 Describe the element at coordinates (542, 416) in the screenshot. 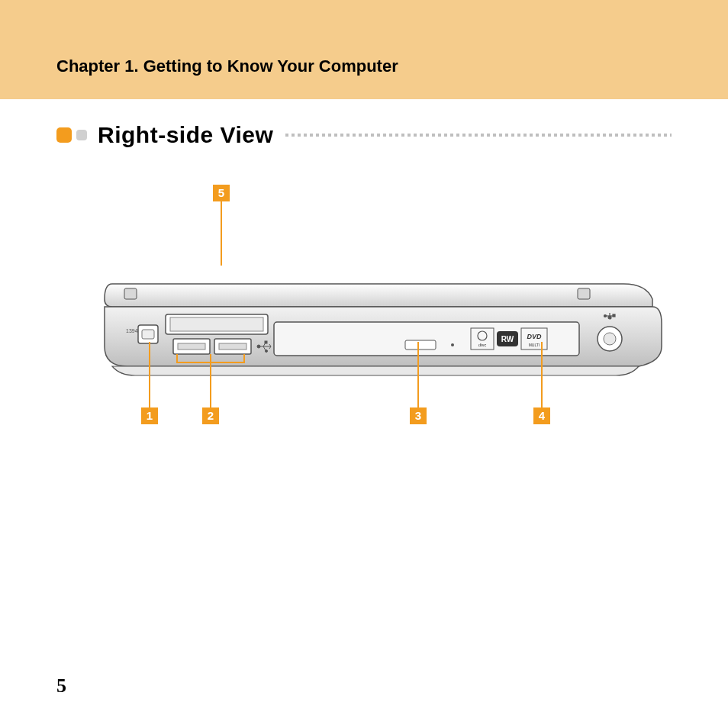

I see `callout-4-number: 4` at that location.